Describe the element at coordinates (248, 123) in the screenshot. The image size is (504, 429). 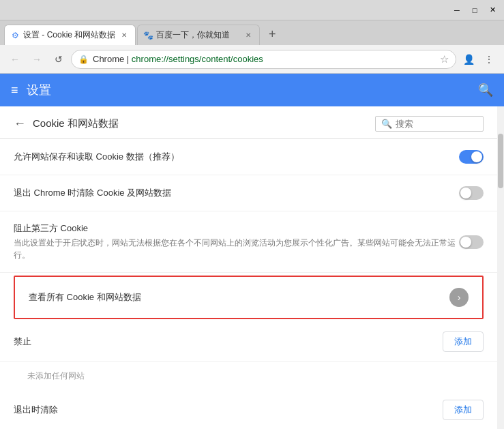
I see `subpage-header: ← Cookie 和网站数据 🔍` at that location.